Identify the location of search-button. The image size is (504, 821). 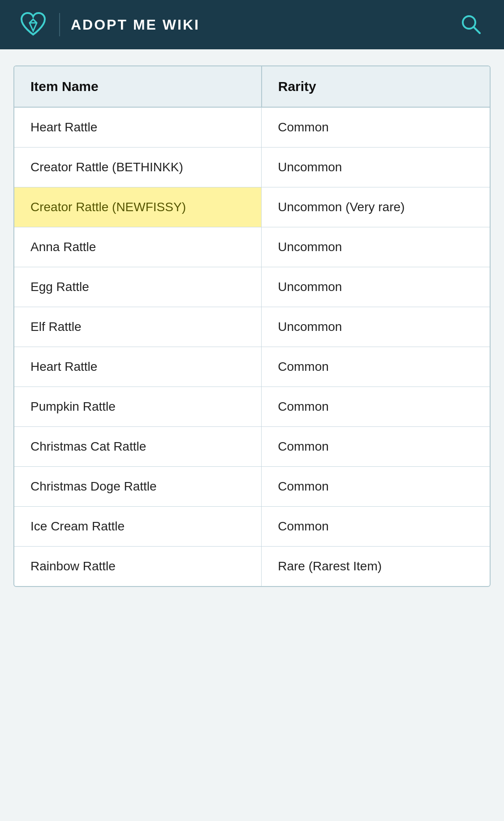
(471, 25).